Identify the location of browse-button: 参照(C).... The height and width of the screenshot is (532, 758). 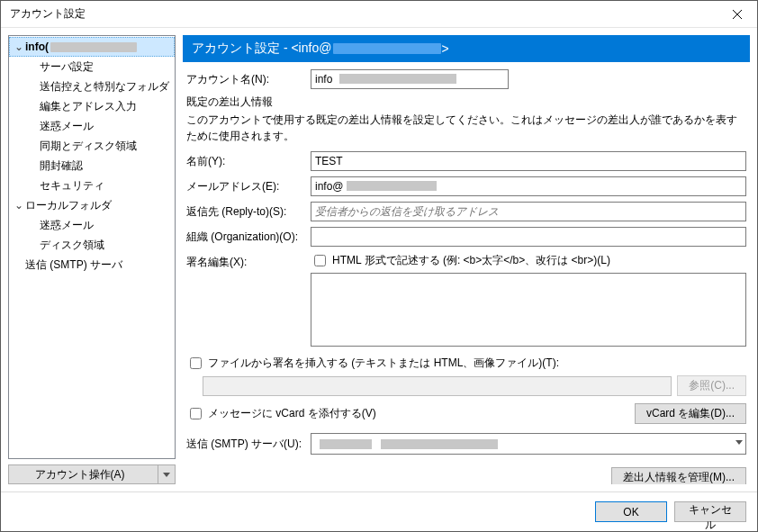
(711, 385).